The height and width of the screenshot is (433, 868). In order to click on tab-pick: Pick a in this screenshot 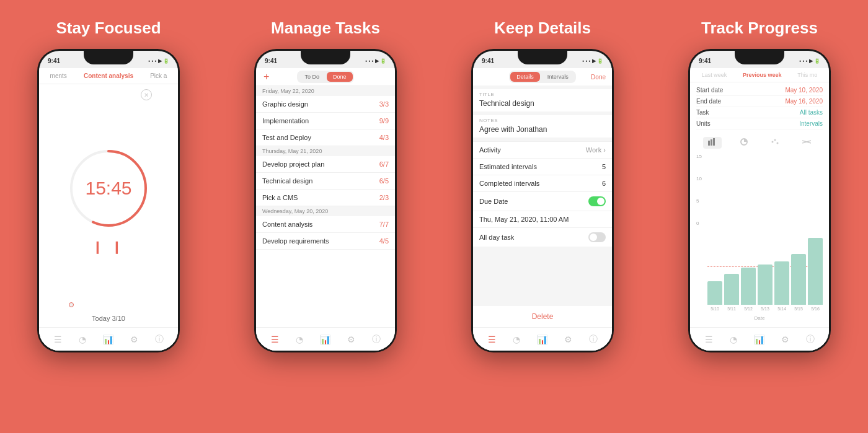, I will do `click(159, 76)`.